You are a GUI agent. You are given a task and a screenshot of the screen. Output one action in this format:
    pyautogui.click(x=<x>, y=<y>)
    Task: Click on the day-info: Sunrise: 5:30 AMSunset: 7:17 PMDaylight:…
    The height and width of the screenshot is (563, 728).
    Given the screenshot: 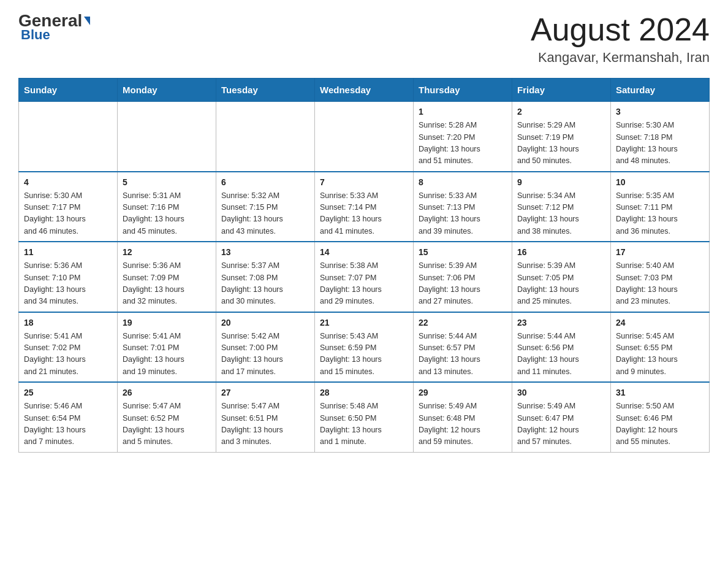 What is the action you would take?
    pyautogui.click(x=68, y=214)
    